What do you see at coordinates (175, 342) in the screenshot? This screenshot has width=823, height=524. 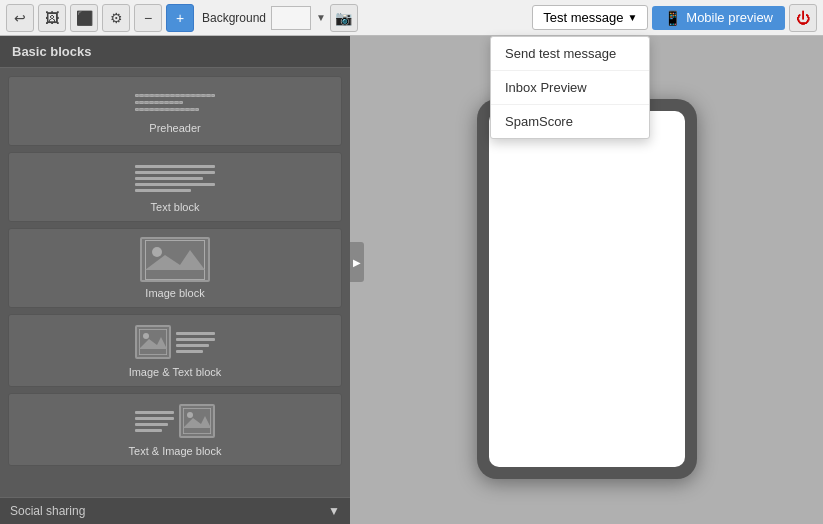 I see `image-text-block-icon` at bounding box center [175, 342].